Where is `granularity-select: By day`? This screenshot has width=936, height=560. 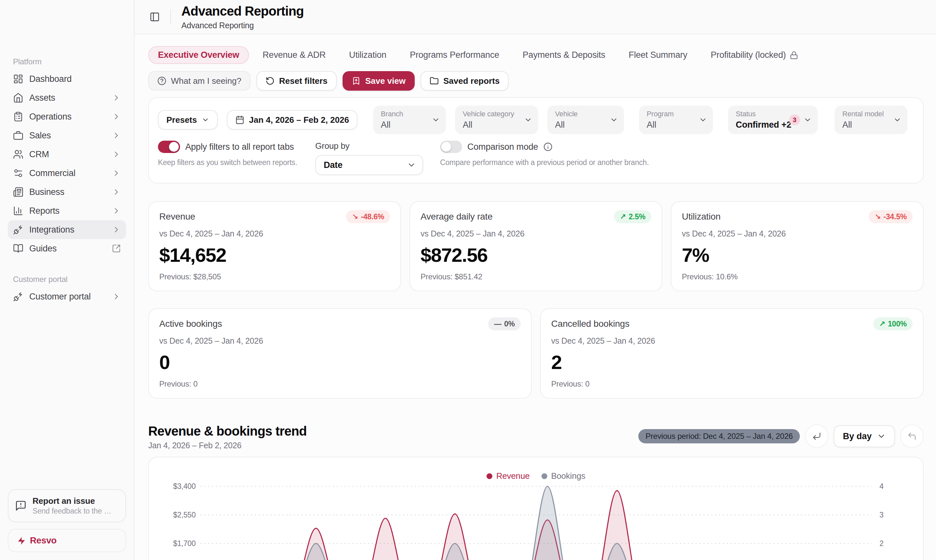
granularity-select: By day is located at coordinates (865, 436).